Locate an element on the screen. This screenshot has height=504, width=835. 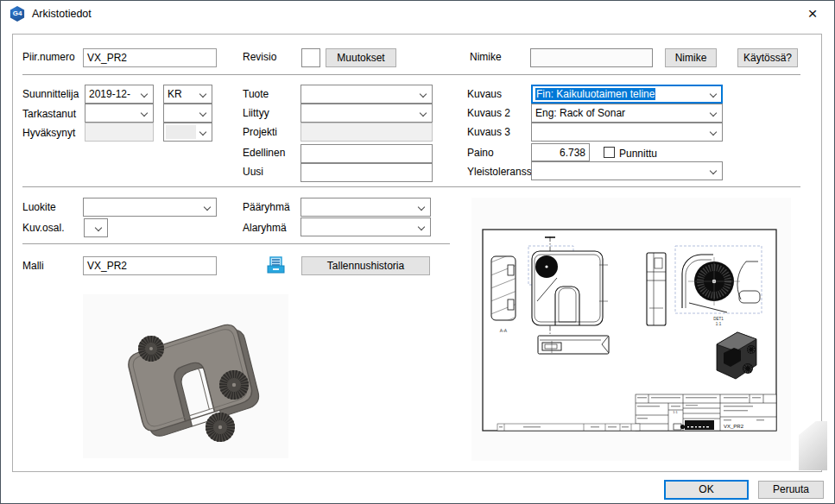
luokite-combo is located at coordinates (150, 207).